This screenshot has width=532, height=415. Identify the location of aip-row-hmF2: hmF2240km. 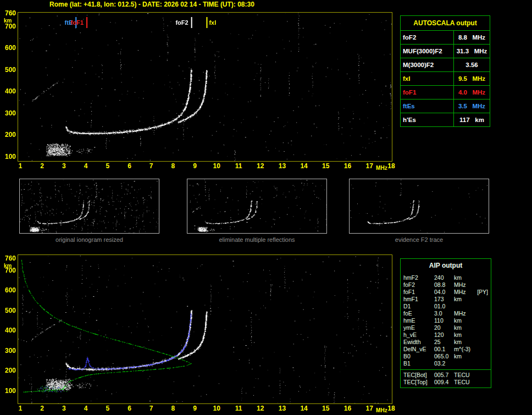
(446, 278).